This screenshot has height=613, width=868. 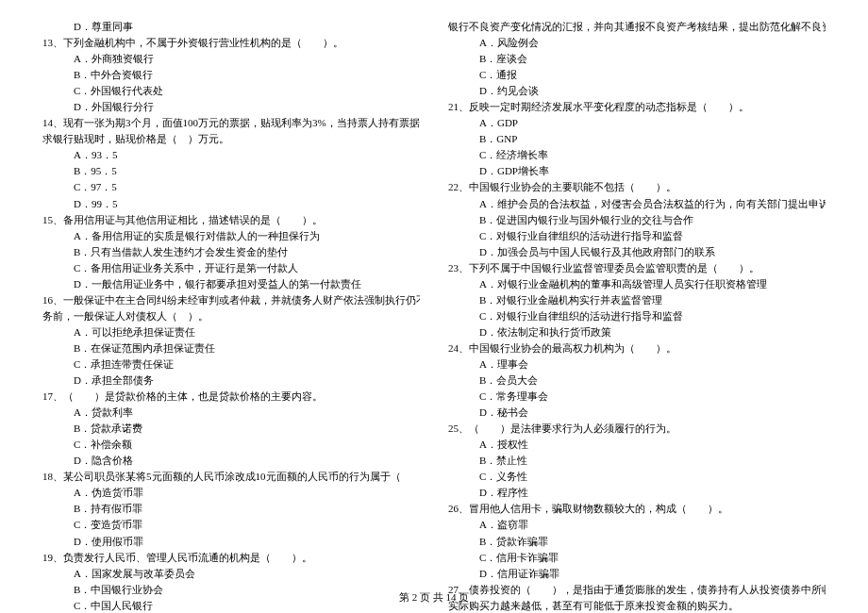 What do you see at coordinates (637, 108) in the screenshot?
I see `question-line: 21、反映一定时期经济发展水平变化程度的动态指标是（ ）。` at bounding box center [637, 108].